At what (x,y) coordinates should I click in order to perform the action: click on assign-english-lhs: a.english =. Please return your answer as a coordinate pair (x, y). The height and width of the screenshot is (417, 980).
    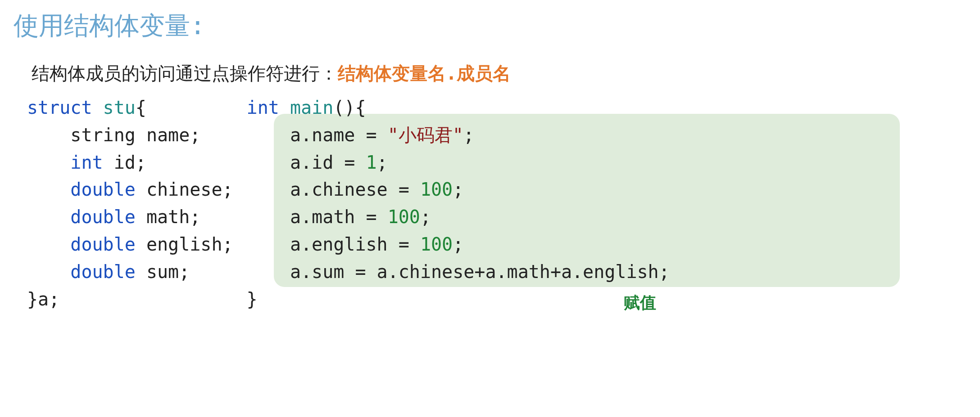
    Looking at the image, I should click on (333, 244).